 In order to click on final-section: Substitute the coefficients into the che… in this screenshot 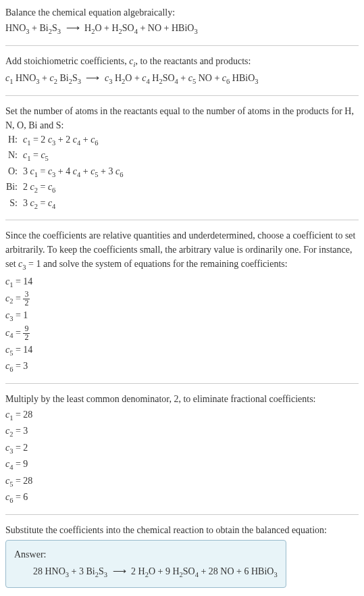, I will do `click(182, 555)`.